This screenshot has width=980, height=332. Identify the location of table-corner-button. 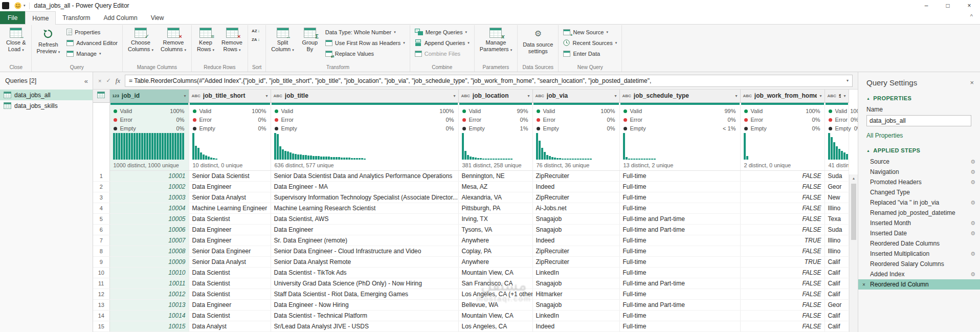
(101, 96).